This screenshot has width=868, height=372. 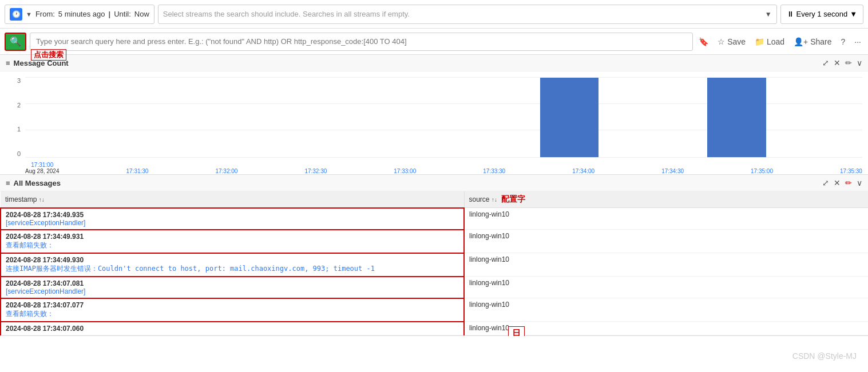 What do you see at coordinates (837, 183) in the screenshot?
I see `close-msg-icon: ✕` at bounding box center [837, 183].